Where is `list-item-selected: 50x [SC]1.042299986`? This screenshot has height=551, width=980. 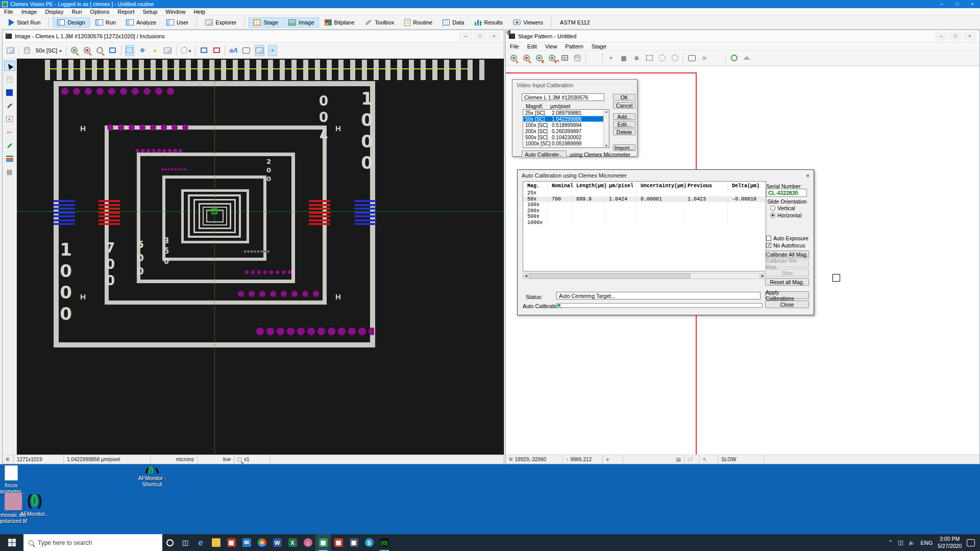 list-item-selected: 50x [SC]1.042299986 is located at coordinates (566, 119).